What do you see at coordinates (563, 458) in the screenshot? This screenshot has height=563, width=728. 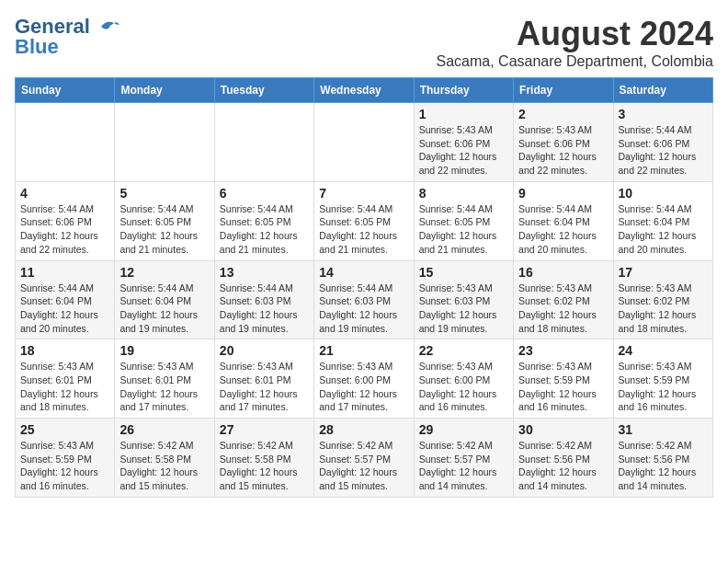 I see `calendar-cell: 30Sunrise: 5:42 AM Sunset: 5:56 PM Dayli…` at bounding box center [563, 458].